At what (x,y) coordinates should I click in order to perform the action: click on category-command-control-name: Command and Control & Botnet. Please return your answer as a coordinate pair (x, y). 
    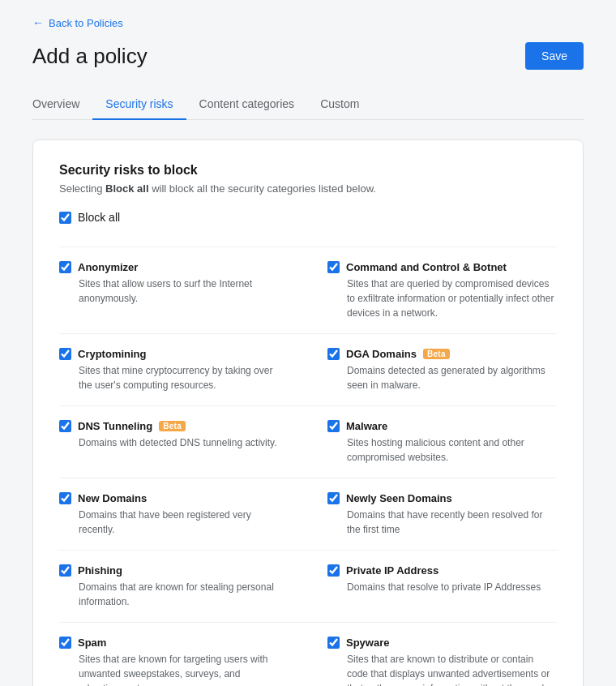
    Looking at the image, I should click on (426, 268).